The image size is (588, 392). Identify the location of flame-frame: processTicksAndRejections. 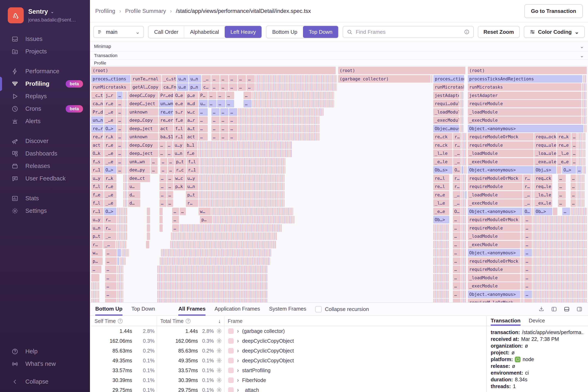
(525, 79).